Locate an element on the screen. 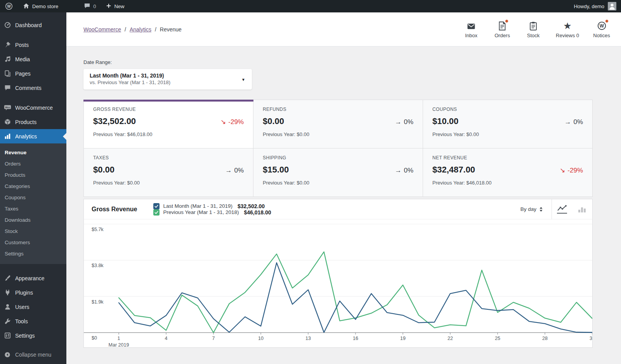  submenu-item-customers: Customers is located at coordinates (33, 243).